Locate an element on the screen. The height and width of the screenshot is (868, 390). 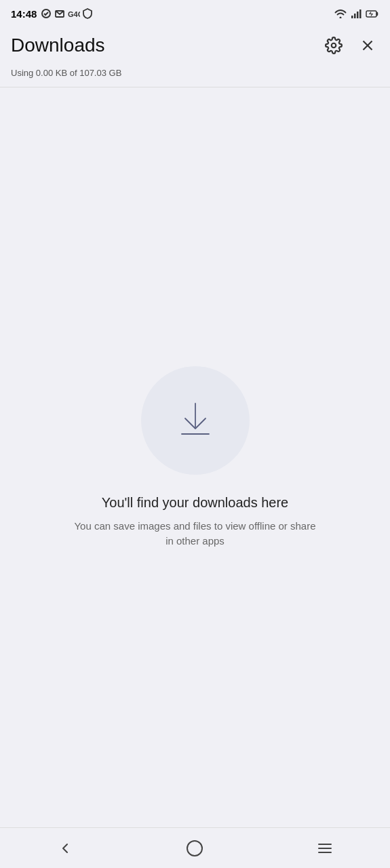
storage-info: Using 0.00 KB of 107.03 GB is located at coordinates (195, 76).